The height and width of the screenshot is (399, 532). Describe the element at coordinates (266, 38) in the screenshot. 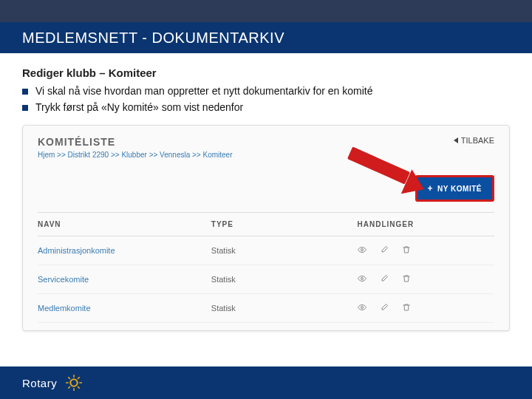

I see `slide-title-bar: MEDLEMSNETT - DOKUMENTARKIV` at that location.